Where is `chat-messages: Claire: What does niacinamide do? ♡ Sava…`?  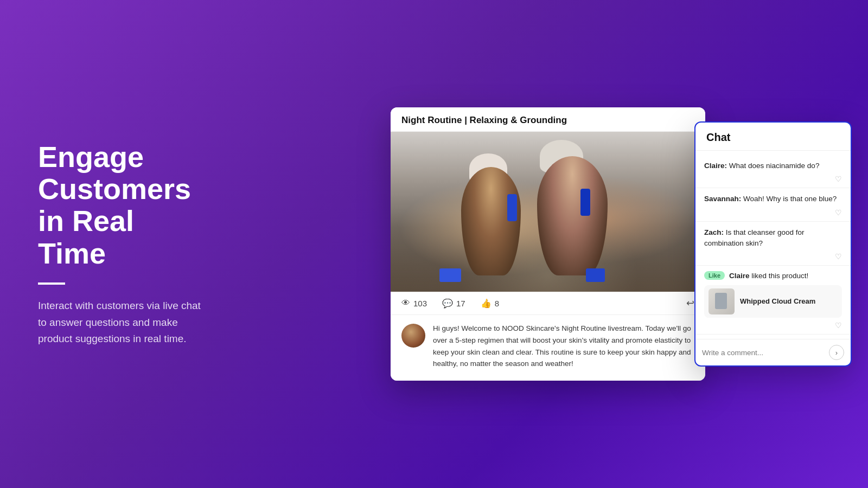 chat-messages: Claire: What does niacinamide do? ♡ Sava… is located at coordinates (773, 245).